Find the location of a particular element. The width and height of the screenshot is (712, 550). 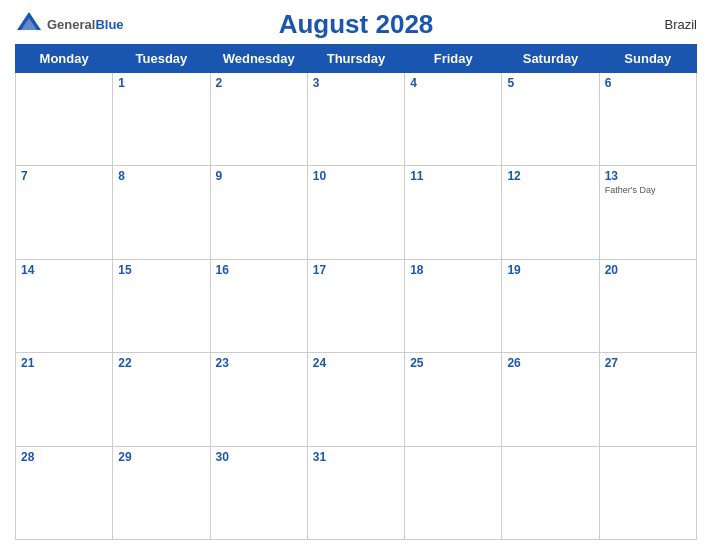

day-cell-12: 12 is located at coordinates (550, 212).